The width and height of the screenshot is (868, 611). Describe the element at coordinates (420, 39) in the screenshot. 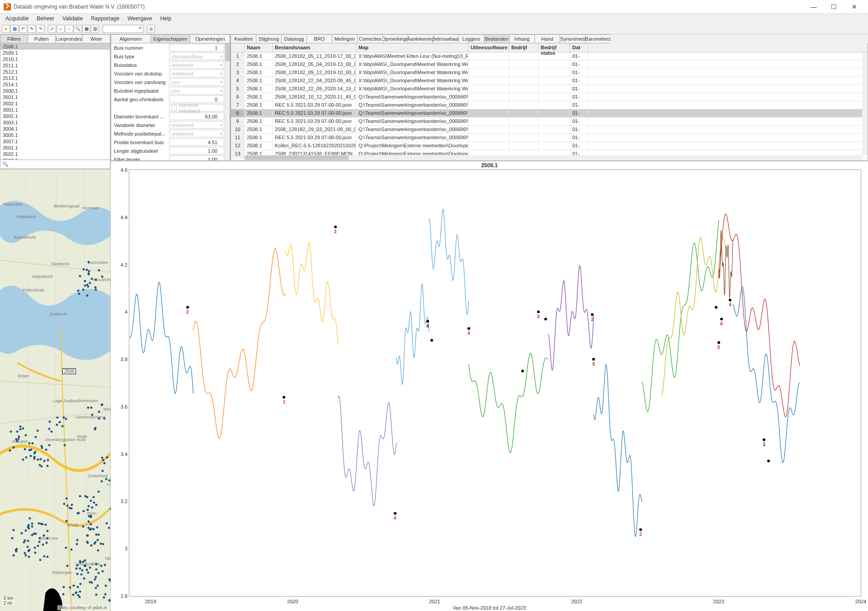

I see `data-tab-aantekening: Aantekening` at that location.